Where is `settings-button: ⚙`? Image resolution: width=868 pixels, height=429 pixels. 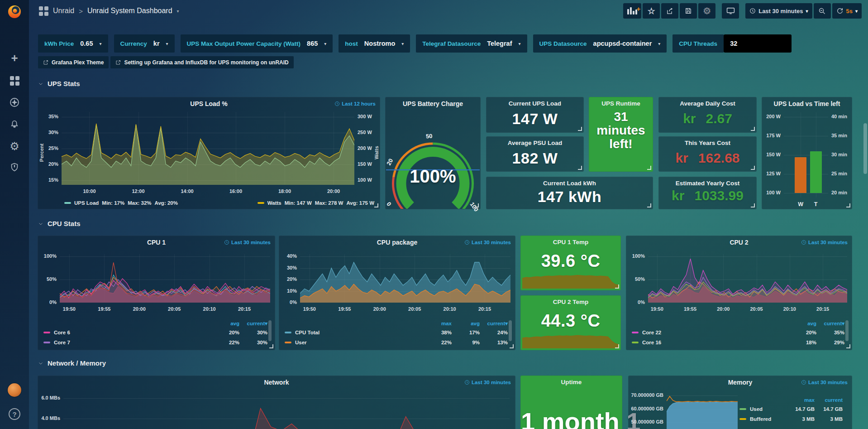
settings-button: ⚙ is located at coordinates (707, 11).